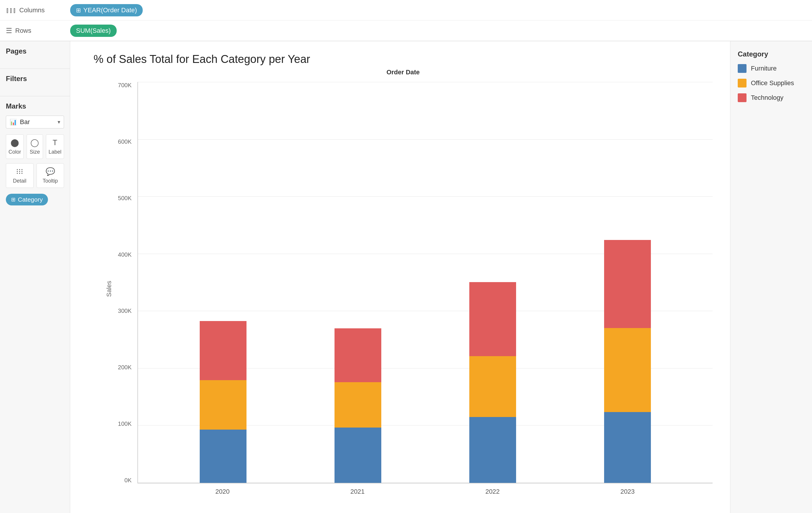 This screenshot has height=513, width=812. Describe the element at coordinates (121, 255) in the screenshot. I see `y-tick-400: 400K` at that location.